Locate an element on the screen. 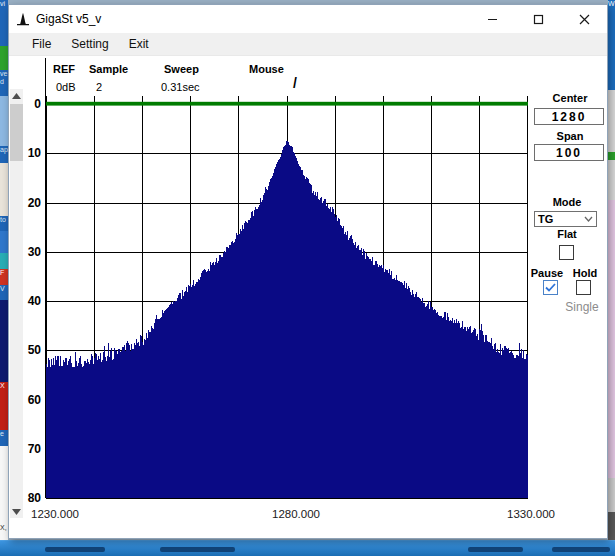 This screenshot has height=556, width=615. window-title: GigaSt v5_v is located at coordinates (68, 19).